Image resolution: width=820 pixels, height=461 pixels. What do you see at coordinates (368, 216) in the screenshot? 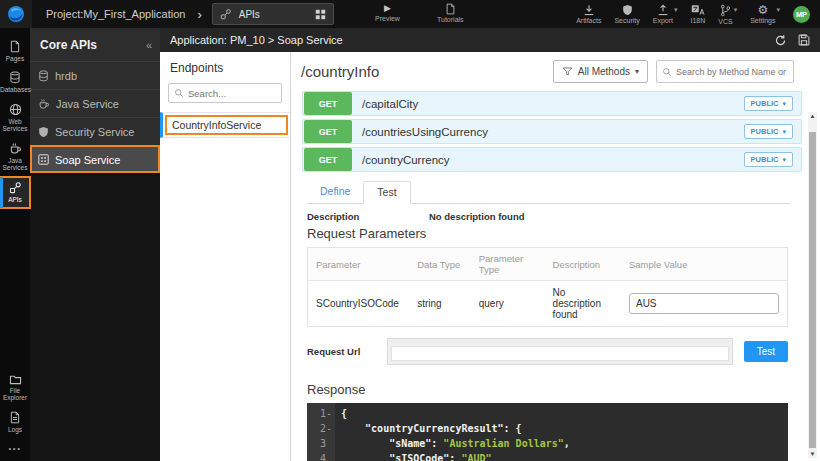
I see `description-label: Description` at bounding box center [368, 216].